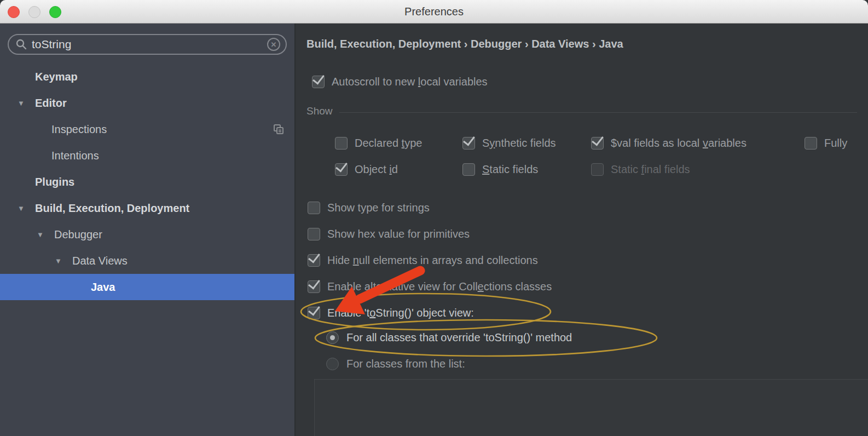  I want to click on sidebar-item-debugger: ▼ Debugger, so click(147, 234).